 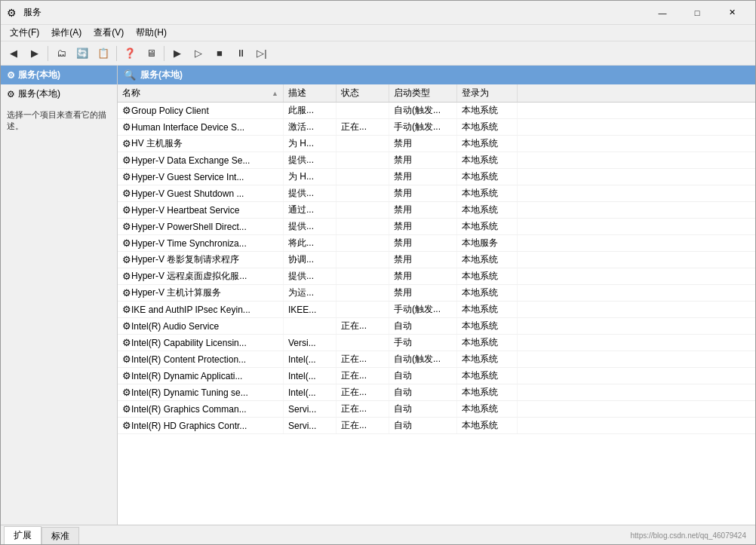 I want to click on cell-desc: Intel(..., so click(x=310, y=359).